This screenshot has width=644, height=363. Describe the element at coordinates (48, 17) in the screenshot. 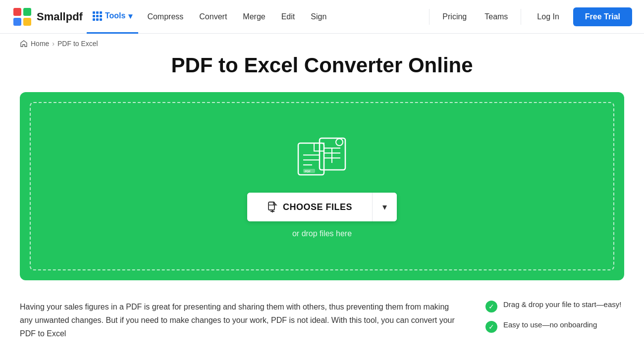

I see `logo-link: Smallpdf` at that location.